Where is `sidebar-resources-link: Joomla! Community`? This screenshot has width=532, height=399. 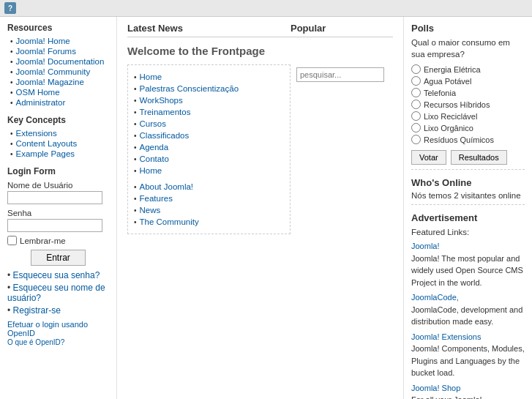
sidebar-resources-link: Joomla! Community is located at coordinates (53, 72).